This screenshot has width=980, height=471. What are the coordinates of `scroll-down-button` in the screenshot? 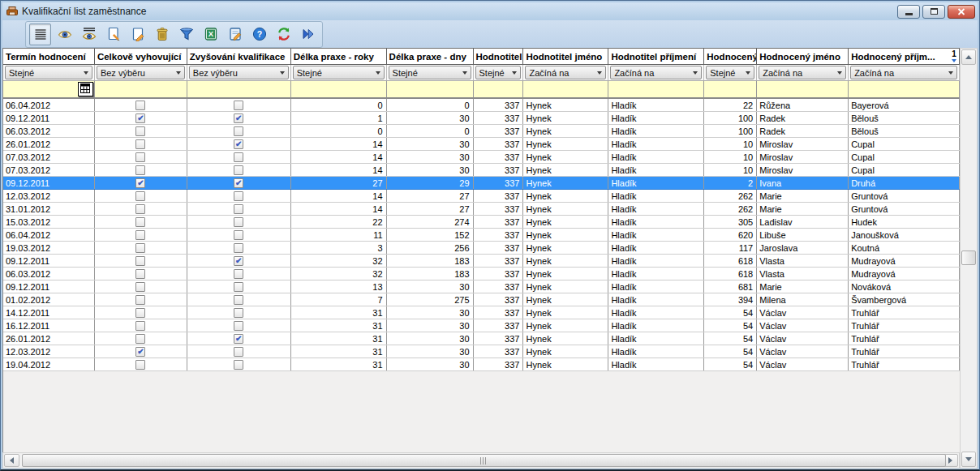 It's located at (969, 459).